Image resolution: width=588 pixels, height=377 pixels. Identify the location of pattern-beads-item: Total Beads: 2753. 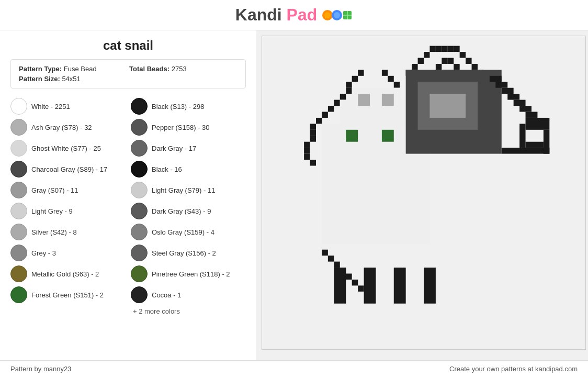
(183, 69).